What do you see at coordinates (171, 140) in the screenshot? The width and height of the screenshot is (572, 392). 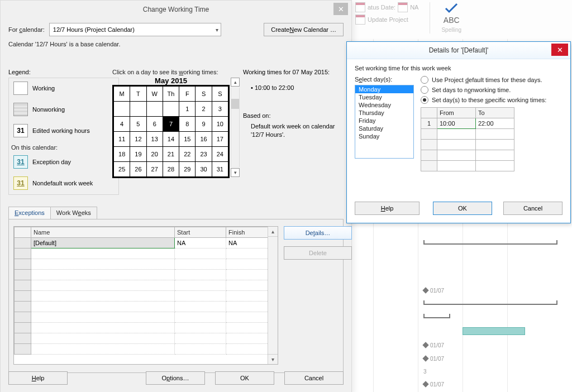 I see `calendar-day: 14` at bounding box center [171, 140].